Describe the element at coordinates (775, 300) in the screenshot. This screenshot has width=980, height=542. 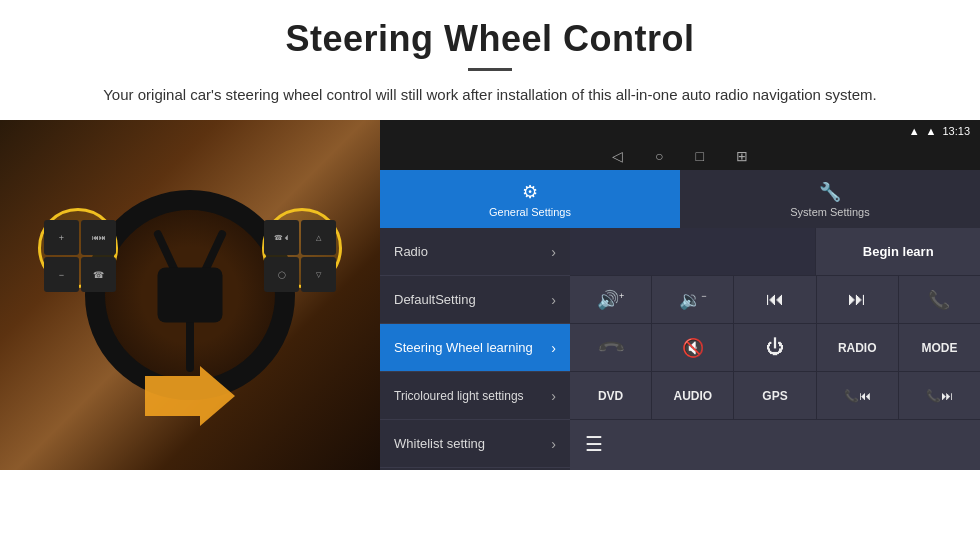
I see `prev-track-icon: ⏮` at that location.